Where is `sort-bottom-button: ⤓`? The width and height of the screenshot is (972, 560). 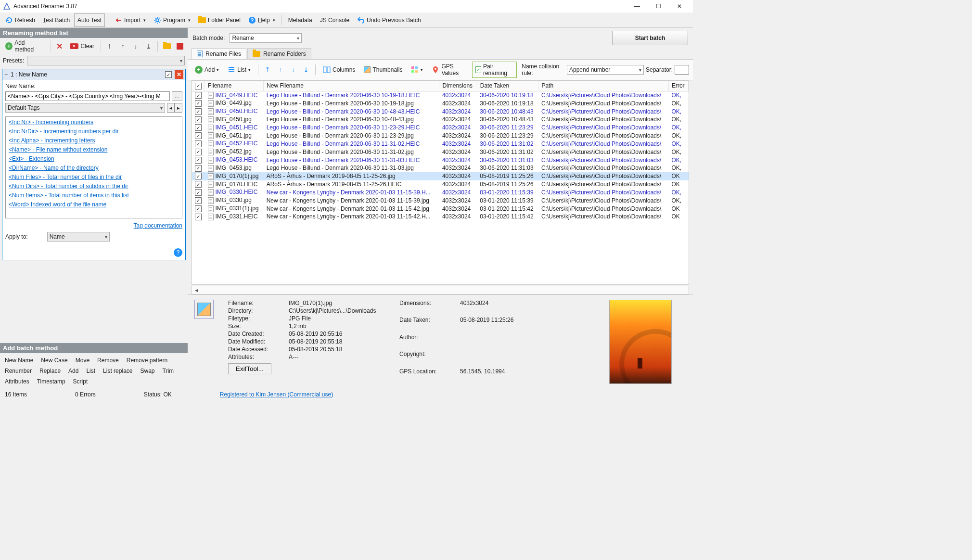
sort-bottom-button: ⤓ is located at coordinates (306, 70).